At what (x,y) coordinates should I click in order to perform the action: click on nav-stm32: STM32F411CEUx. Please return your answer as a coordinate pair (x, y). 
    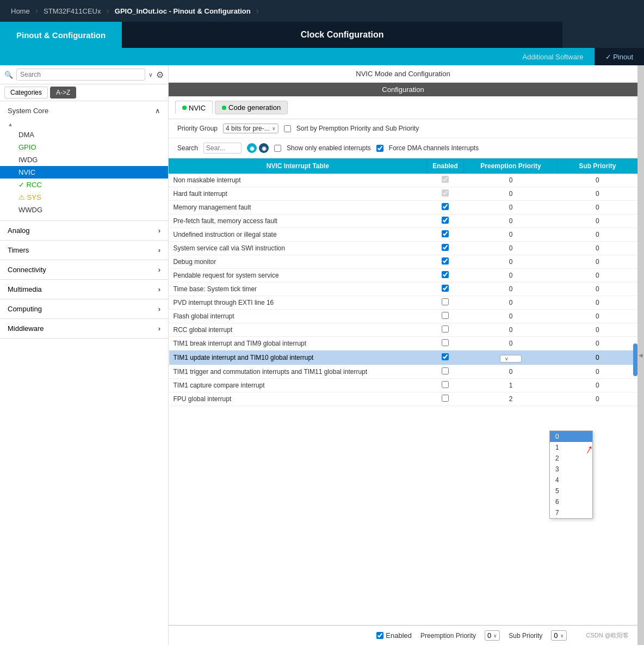
    Looking at the image, I should click on (72, 11).